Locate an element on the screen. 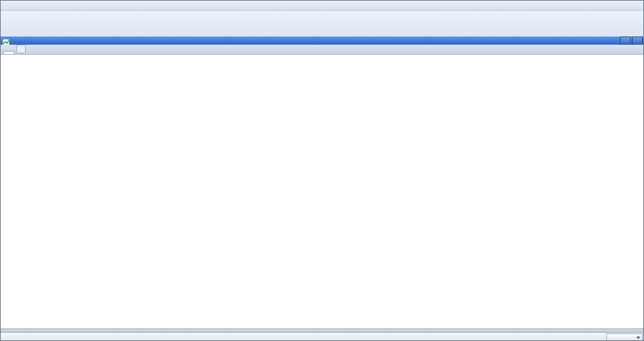 This screenshot has height=341, width=644. close-tab-icon is located at coordinates (21, 49).